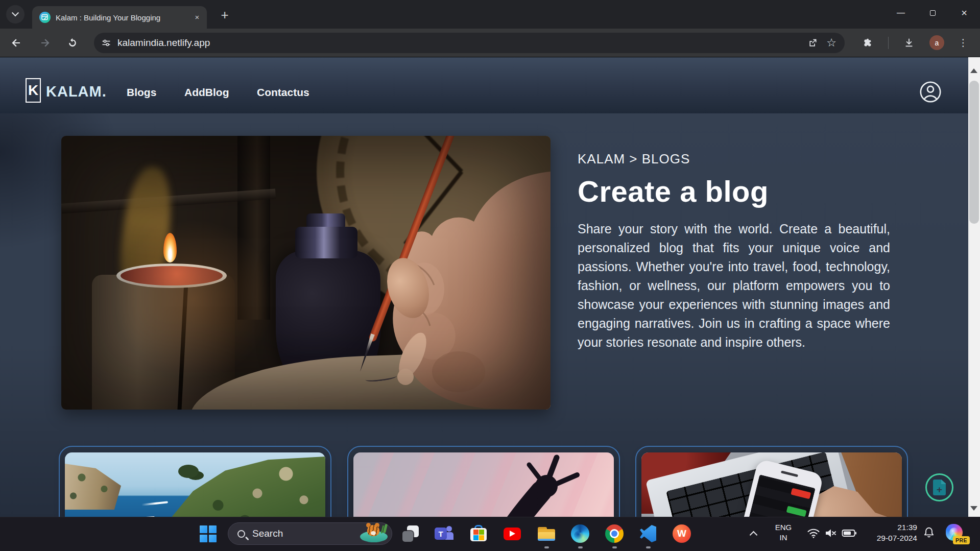  Describe the element at coordinates (930, 92) in the screenshot. I see `user-profile-icon` at that location.